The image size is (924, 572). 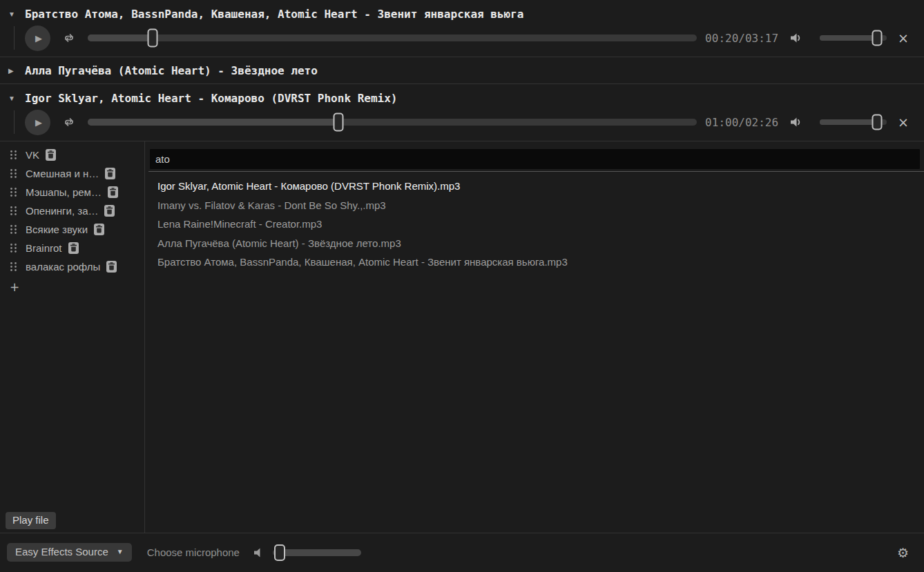 What do you see at coordinates (462, 113) in the screenshot?
I see `player-block: ▼ Igor Sklyar, Atomic Heart - Комарово (…` at bounding box center [462, 113].